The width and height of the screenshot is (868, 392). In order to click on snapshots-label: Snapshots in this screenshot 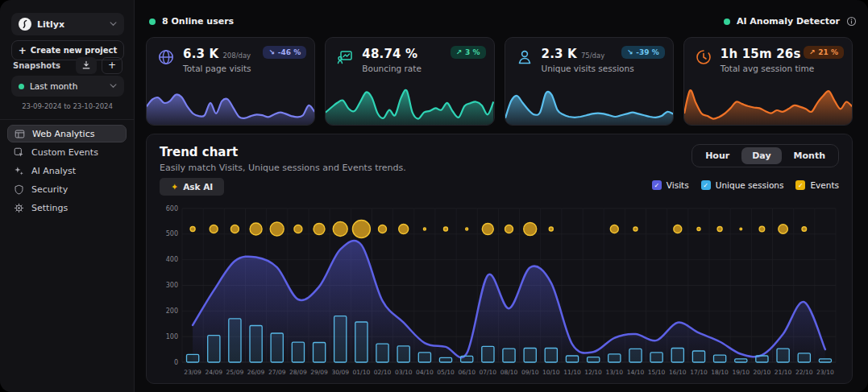, I will do `click(42, 66)`.